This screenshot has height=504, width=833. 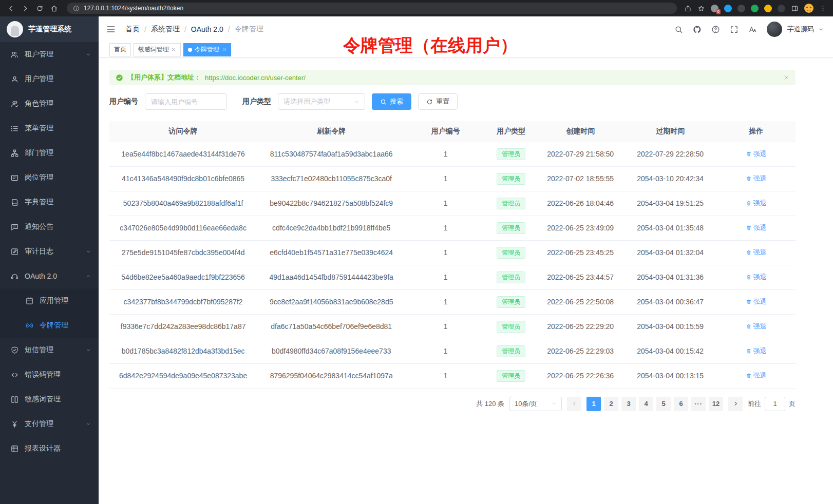 I want to click on user-type-select: 请选择用户类型, so click(x=321, y=102).